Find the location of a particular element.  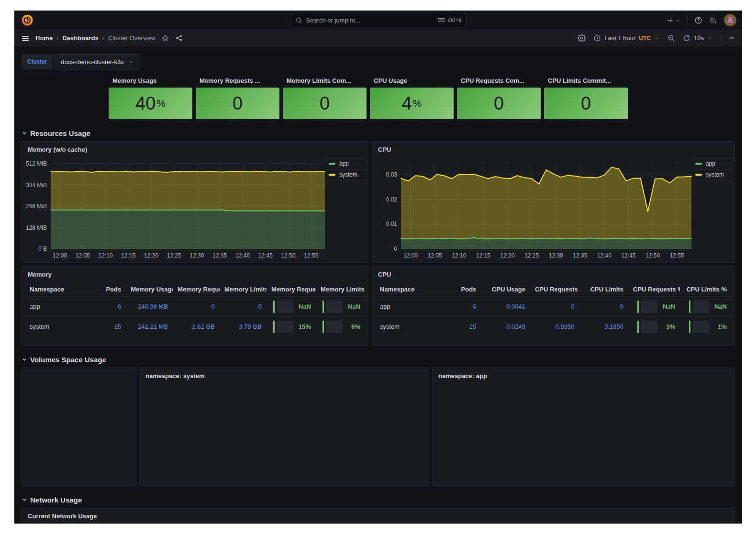

cell-value: 3.79 GB is located at coordinates (250, 326).